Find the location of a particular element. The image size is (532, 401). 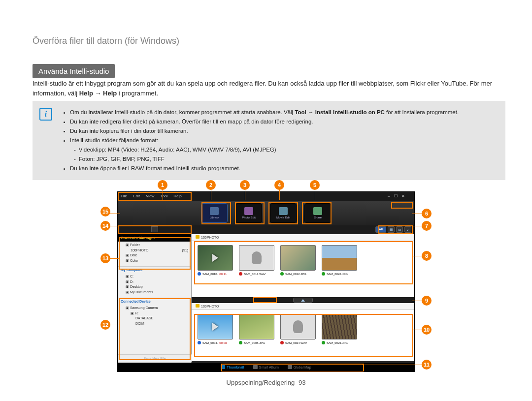

tree-date: ▣ Date is located at coordinates (157, 256).